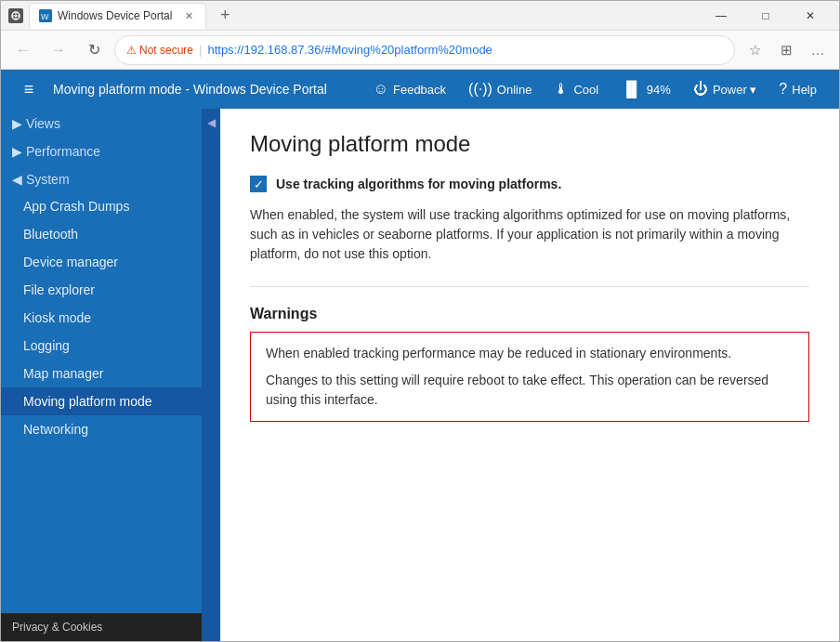 The height and width of the screenshot is (642, 840). Describe the element at coordinates (420, 89) in the screenshot. I see `app-toolbar: ≡ Moving platform mode - Windows Device …` at that location.